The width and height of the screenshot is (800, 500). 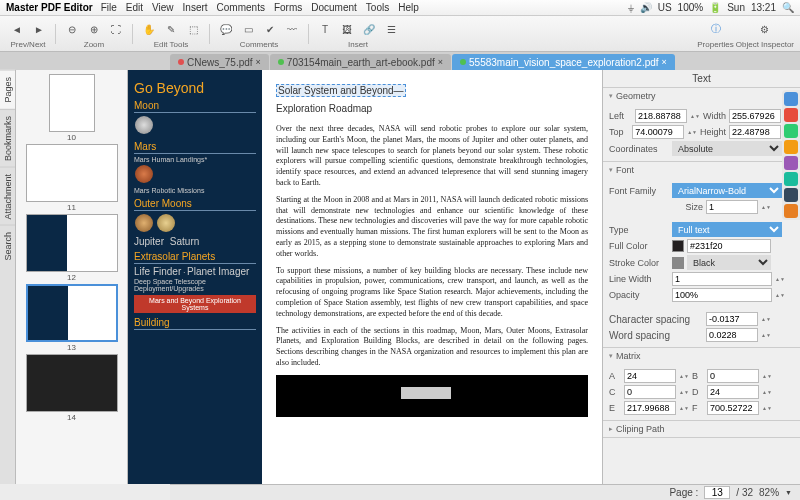 I want to click on dock-app1, so click(x=791, y=115).